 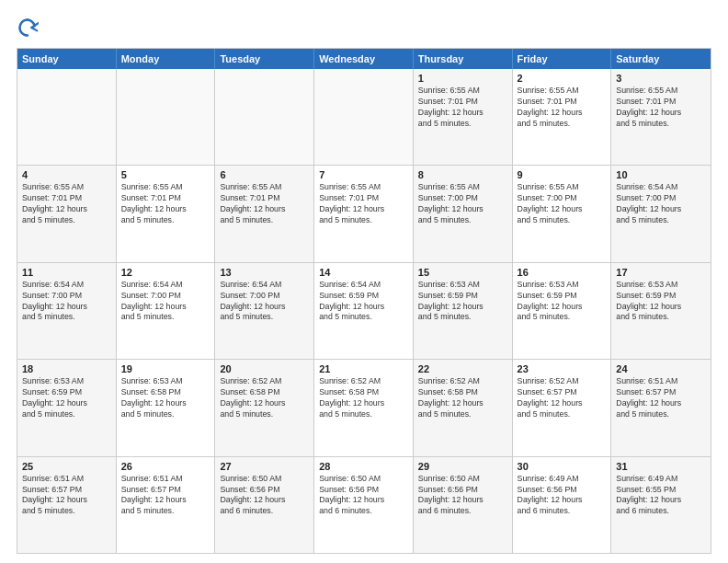 I want to click on logo, so click(x=29, y=28).